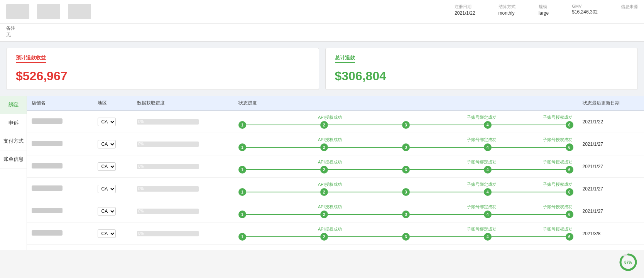 Image resolution: width=644 pixels, height=278 pixels. What do you see at coordinates (345, 59) in the screenshot?
I see `card2-title: 总计退款` at bounding box center [345, 59].